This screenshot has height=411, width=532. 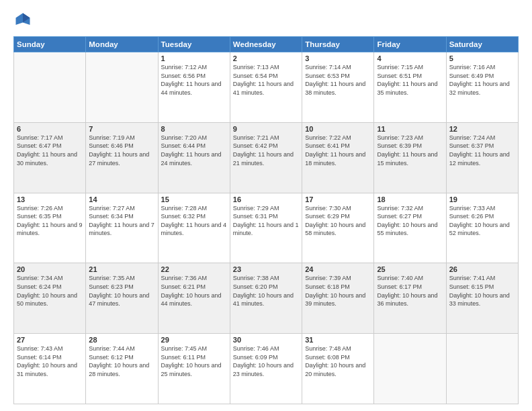 I want to click on day-number: 12, so click(x=482, y=129).